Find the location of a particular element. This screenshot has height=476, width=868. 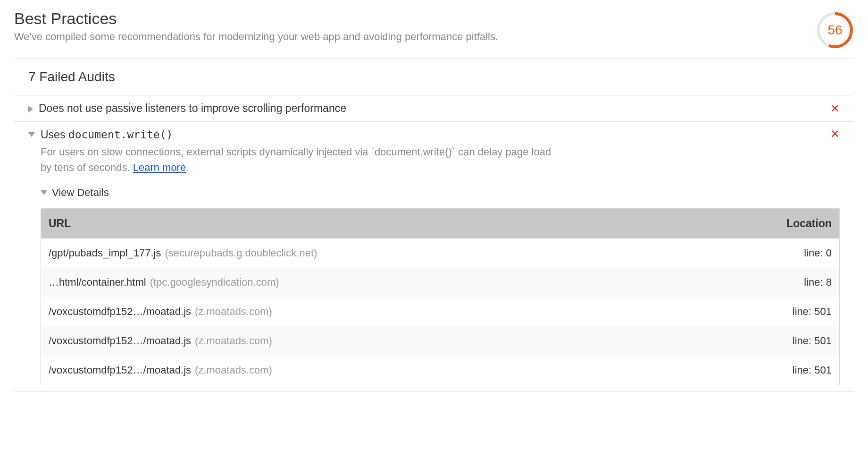

cell-location: line: 0 is located at coordinates (803, 253).